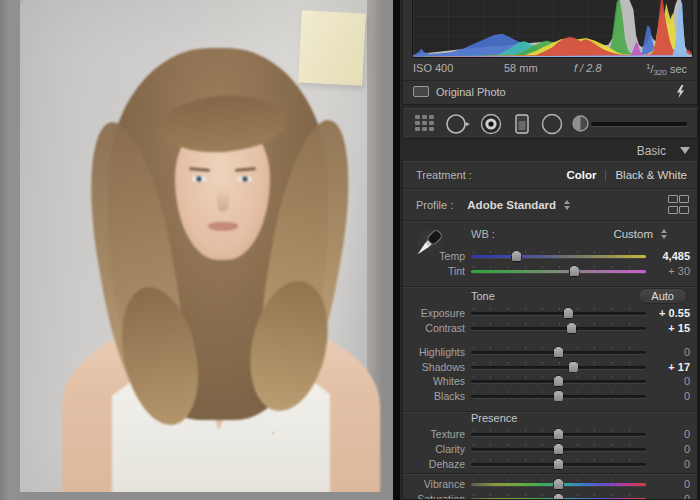 The image size is (700, 500). What do you see at coordinates (639, 124) in the screenshot?
I see `adjustment-brush-handle` at bounding box center [639, 124].